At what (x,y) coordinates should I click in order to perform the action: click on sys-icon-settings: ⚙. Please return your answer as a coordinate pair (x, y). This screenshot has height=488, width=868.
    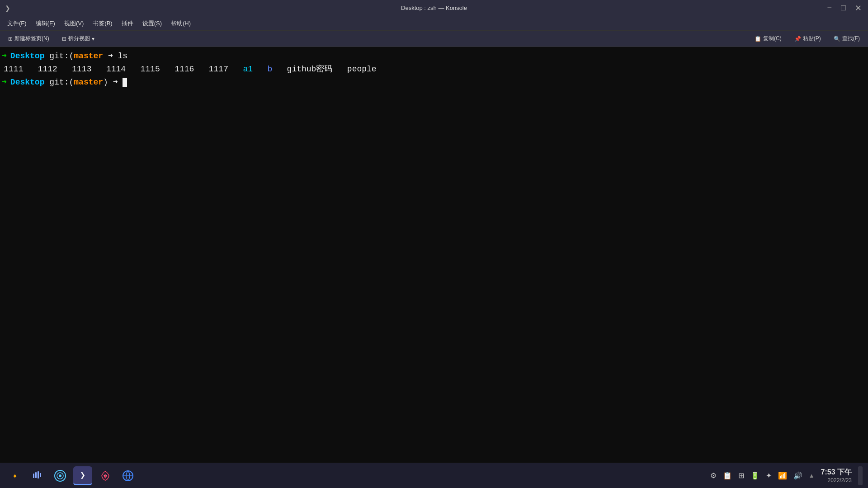
    Looking at the image, I should click on (713, 475).